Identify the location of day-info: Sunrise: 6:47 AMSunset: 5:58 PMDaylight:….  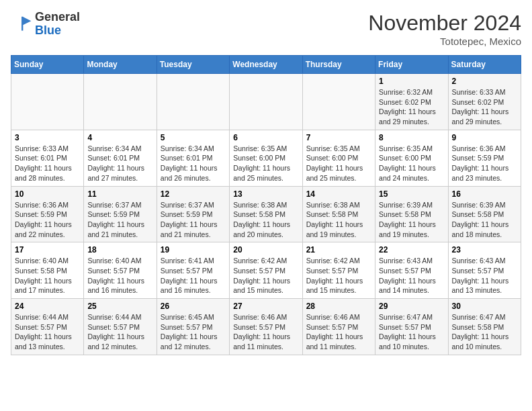
(485, 332).